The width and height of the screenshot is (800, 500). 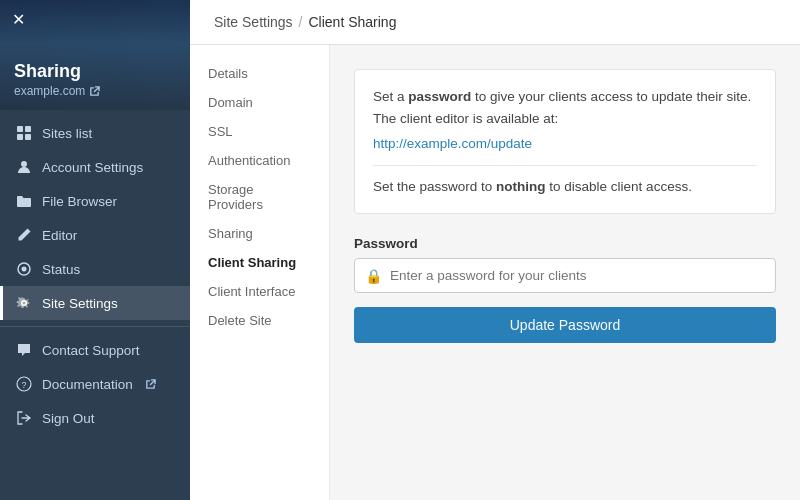 What do you see at coordinates (260, 234) in the screenshot?
I see `subnav-item-sharing: Sharing` at bounding box center [260, 234].